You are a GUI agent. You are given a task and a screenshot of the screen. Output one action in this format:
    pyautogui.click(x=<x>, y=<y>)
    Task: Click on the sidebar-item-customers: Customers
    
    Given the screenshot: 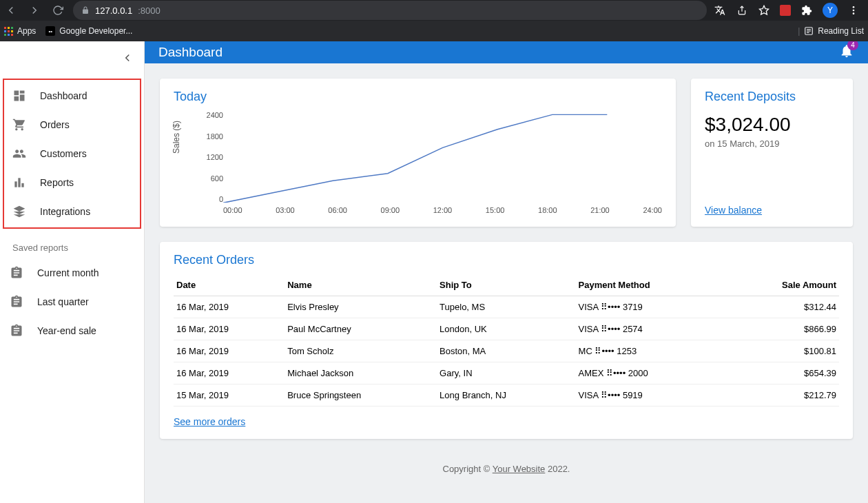 What is the action you would take?
    pyautogui.click(x=72, y=154)
    